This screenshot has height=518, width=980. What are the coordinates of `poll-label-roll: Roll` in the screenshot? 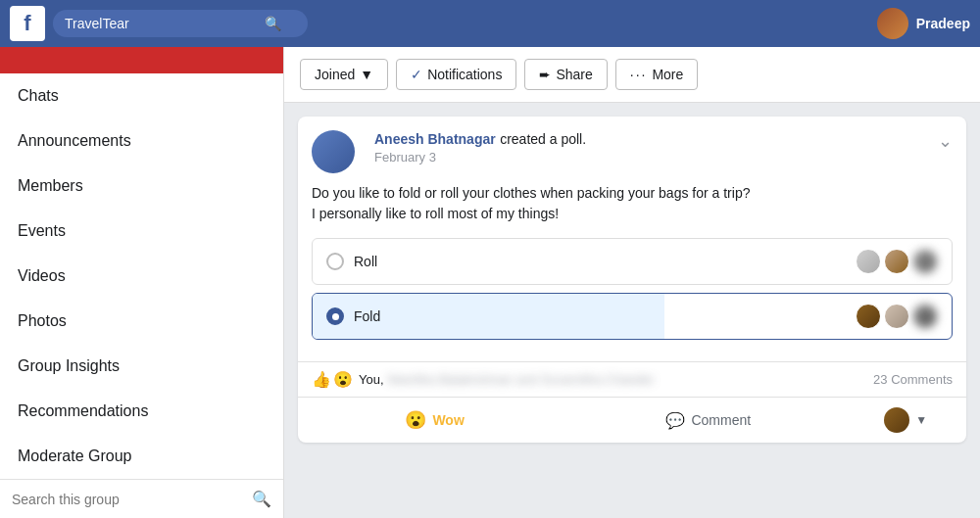 It's located at (600, 261).